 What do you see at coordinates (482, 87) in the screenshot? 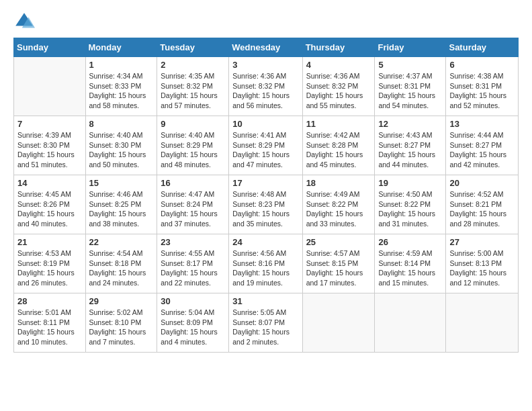
I see `calendar-cell: 6Sunrise: 4:38 AM Sunset: 8:31 PM Daylig…` at bounding box center [482, 87].